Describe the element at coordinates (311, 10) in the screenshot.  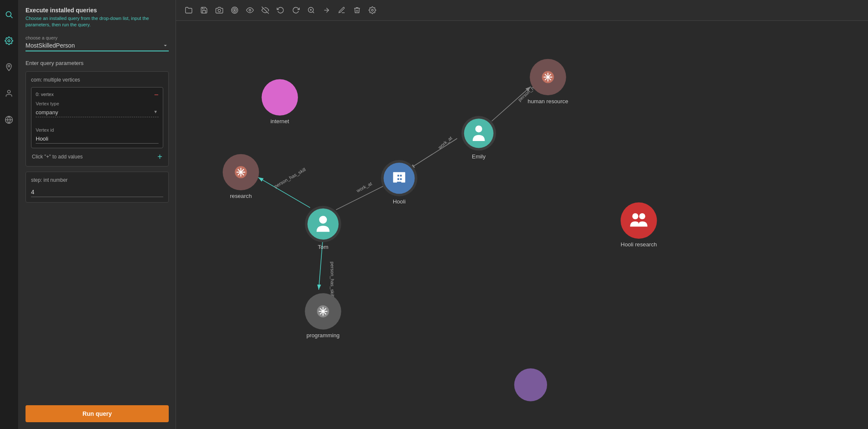
I see `zoom-in-toolbar-icon` at that location.